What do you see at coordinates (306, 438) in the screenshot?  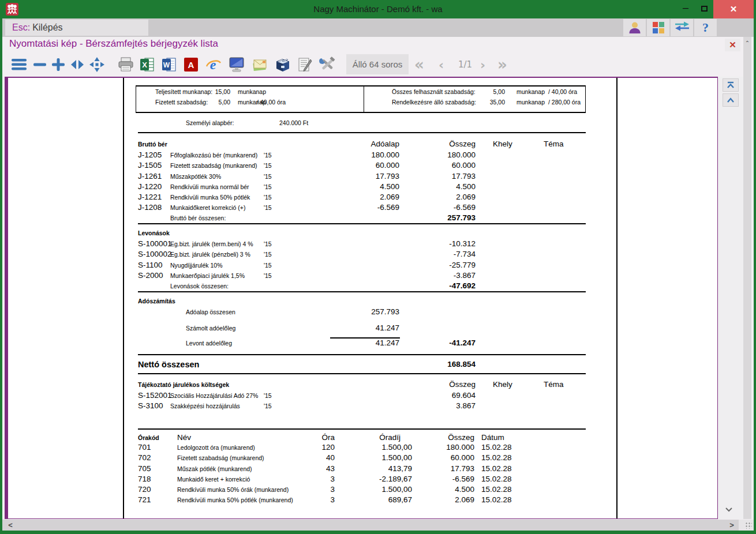 I see `col-header-ora: Óra` at bounding box center [306, 438].